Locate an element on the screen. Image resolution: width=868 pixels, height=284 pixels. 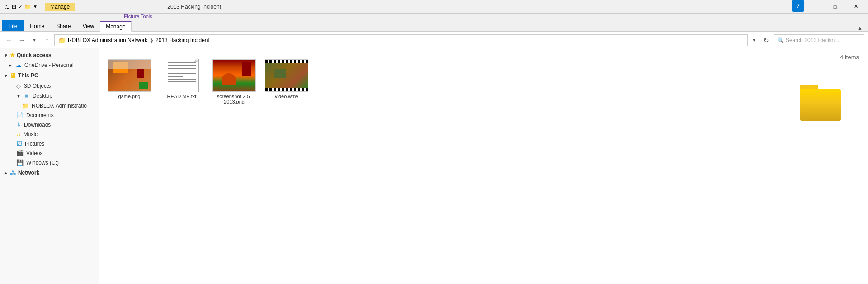
up-button: ↑ is located at coordinates (47, 40).